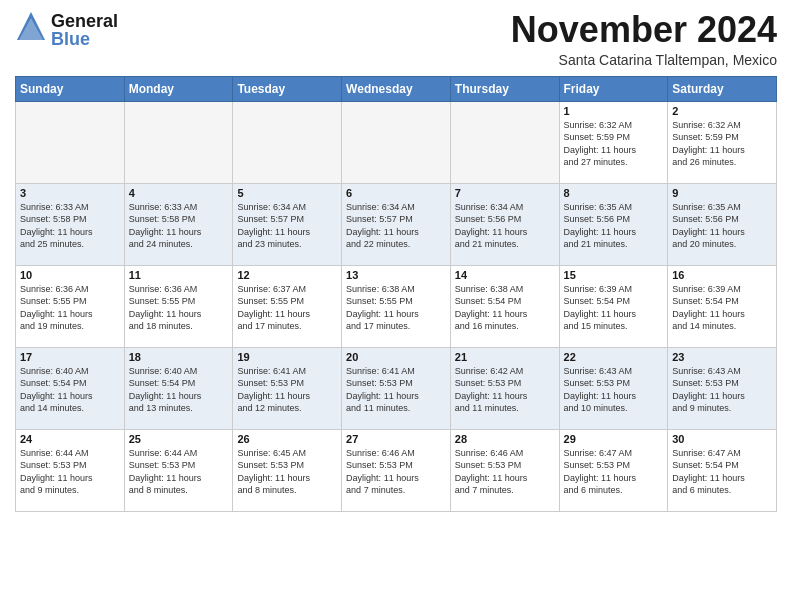 This screenshot has height=612, width=792. Describe the element at coordinates (722, 472) in the screenshot. I see `day-info: Sunrise: 6:47 AM Sunset: 5:54 PM Dayligh…` at that location.